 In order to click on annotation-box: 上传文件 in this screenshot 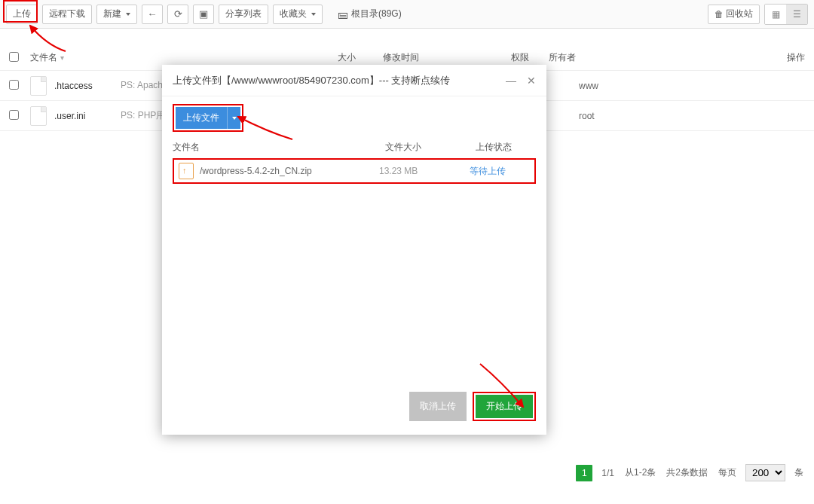, I will do `click(208, 118)`.